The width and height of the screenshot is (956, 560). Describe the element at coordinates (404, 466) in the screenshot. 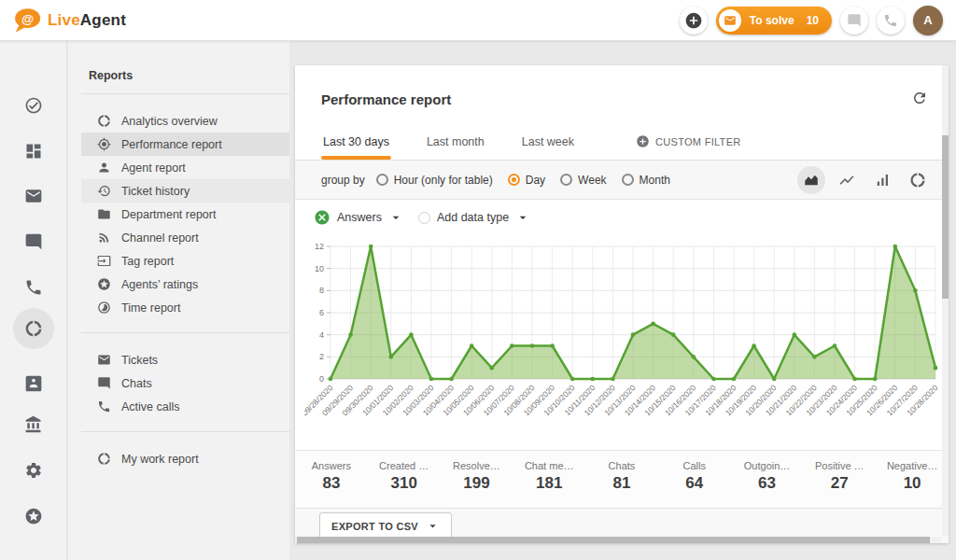

I see `stat-label: Created …` at that location.